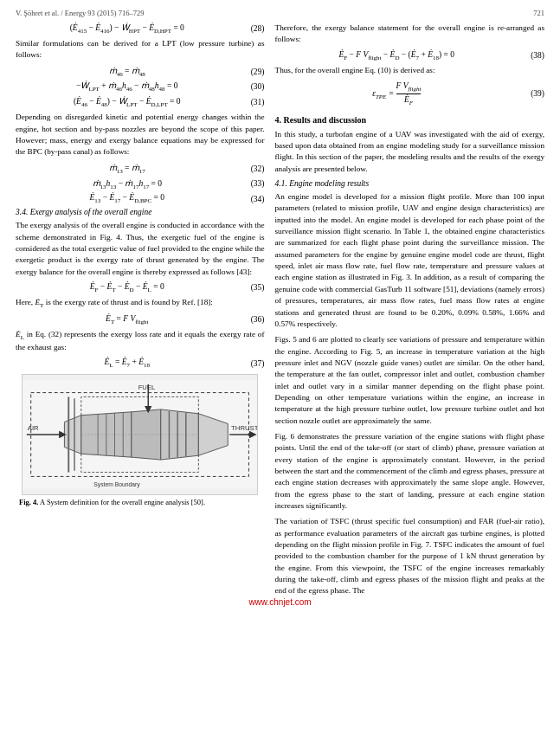  Describe the element at coordinates (140, 320) in the screenshot. I see `equation-36: ĖT = F Vflight (36)` at that location.